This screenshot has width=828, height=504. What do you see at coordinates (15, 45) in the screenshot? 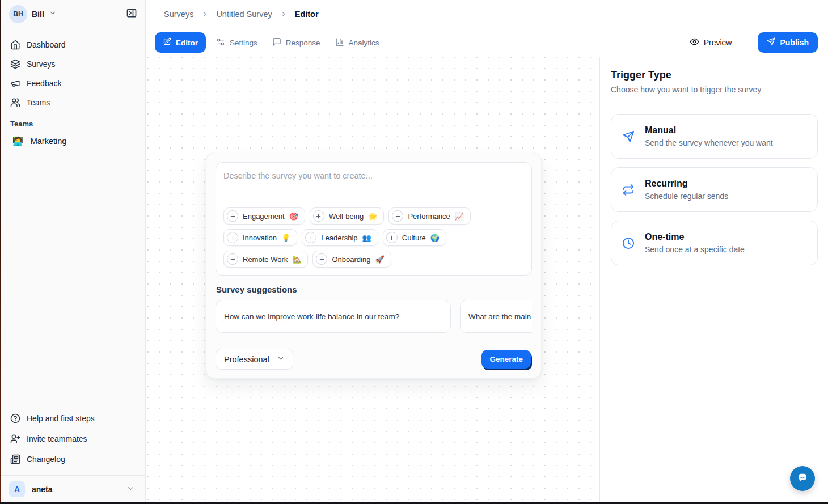
I see `home-icon` at bounding box center [15, 45].